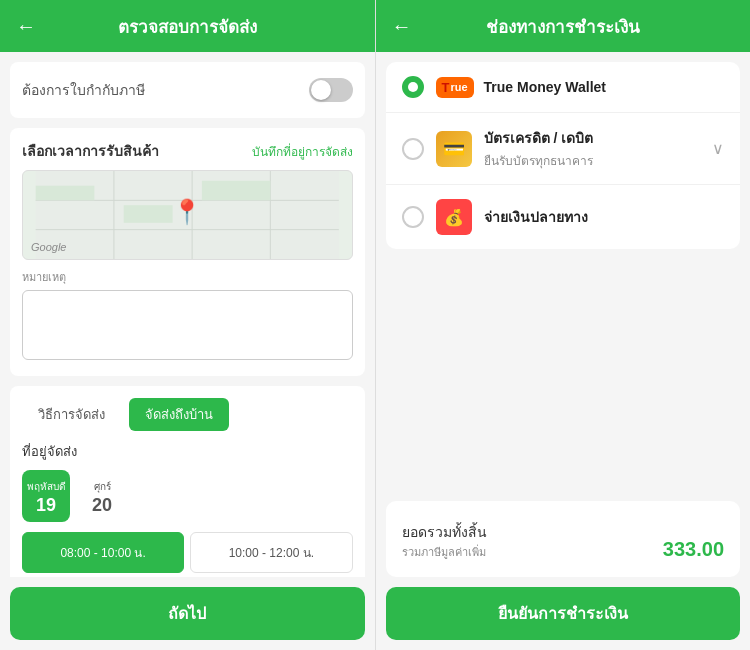 This screenshot has height=650, width=750. Describe the element at coordinates (564, 614) in the screenshot. I see `confirm-payment-button: ยืนยันการชำระเงิน` at that location.